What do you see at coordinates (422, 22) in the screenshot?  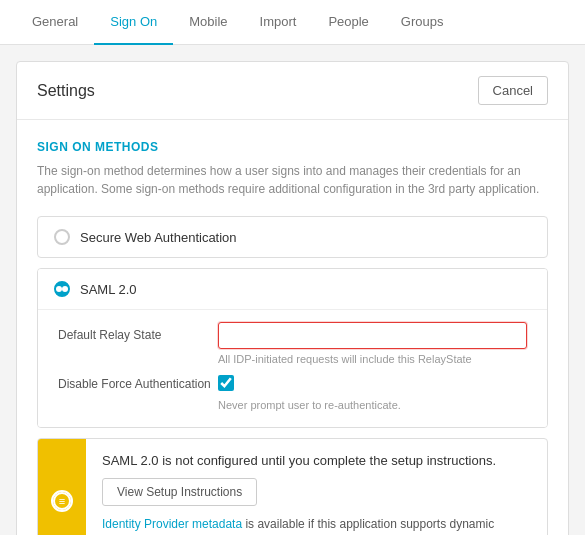 I see `tab-groups: Groups` at bounding box center [422, 22].